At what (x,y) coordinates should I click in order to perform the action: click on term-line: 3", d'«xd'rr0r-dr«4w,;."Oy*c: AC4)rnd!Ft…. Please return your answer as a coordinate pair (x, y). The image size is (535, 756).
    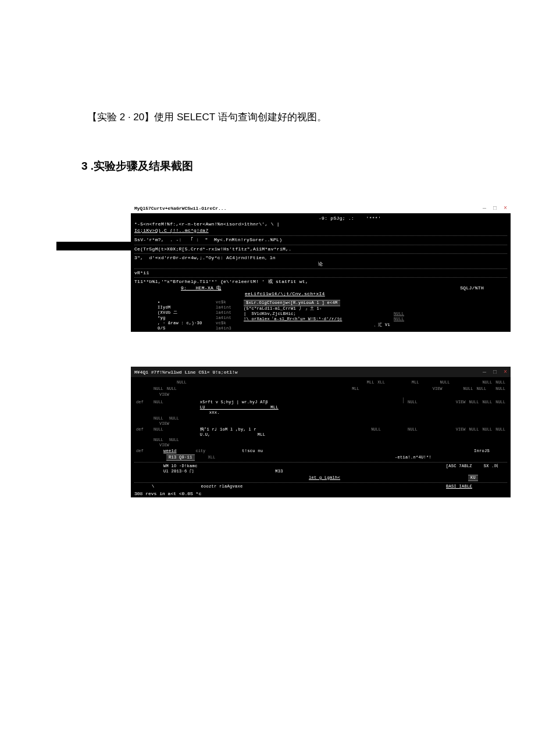
    Looking at the image, I should click on (321, 258).